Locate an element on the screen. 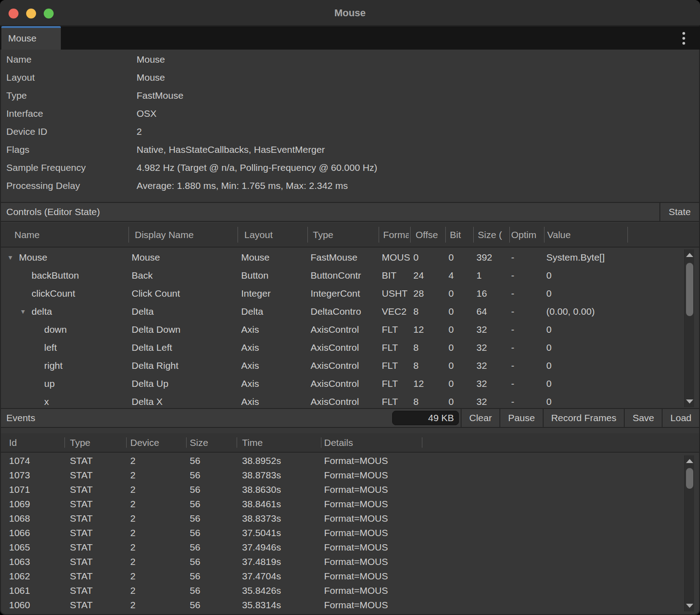  control-display-name: Mouse is located at coordinates (184, 257).